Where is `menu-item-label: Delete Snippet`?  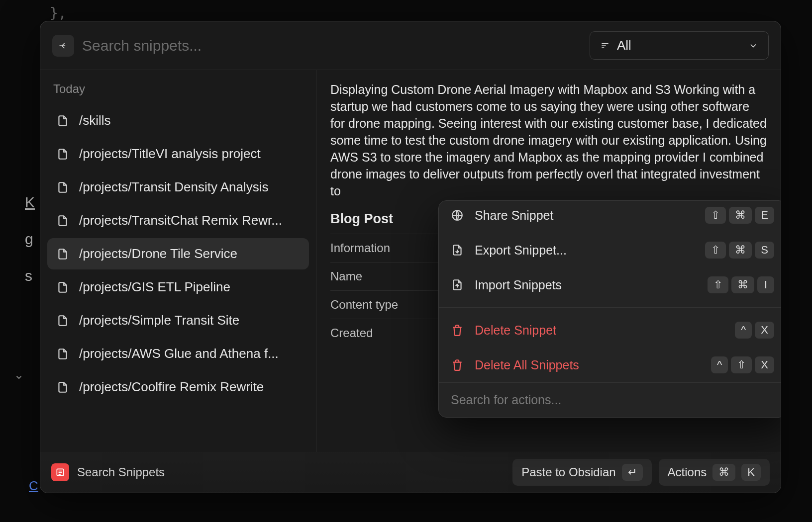 menu-item-label: Delete Snippet is located at coordinates (515, 330).